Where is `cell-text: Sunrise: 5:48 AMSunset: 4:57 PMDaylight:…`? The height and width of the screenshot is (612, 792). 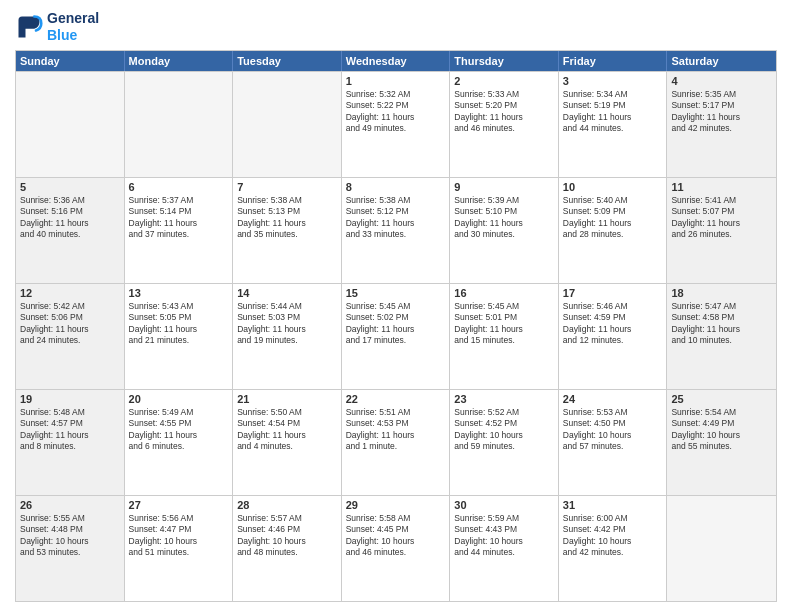 cell-text: Sunrise: 5:48 AMSunset: 4:57 PMDaylight:… is located at coordinates (70, 430).